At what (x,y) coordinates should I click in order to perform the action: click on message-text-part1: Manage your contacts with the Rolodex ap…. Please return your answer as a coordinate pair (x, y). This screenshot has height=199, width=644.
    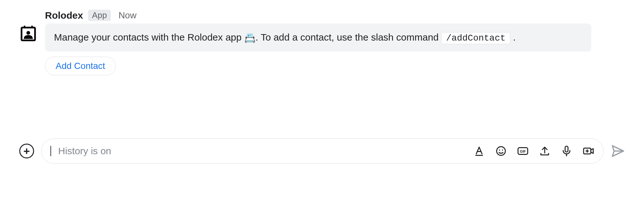
    Looking at the image, I should click on (149, 37).